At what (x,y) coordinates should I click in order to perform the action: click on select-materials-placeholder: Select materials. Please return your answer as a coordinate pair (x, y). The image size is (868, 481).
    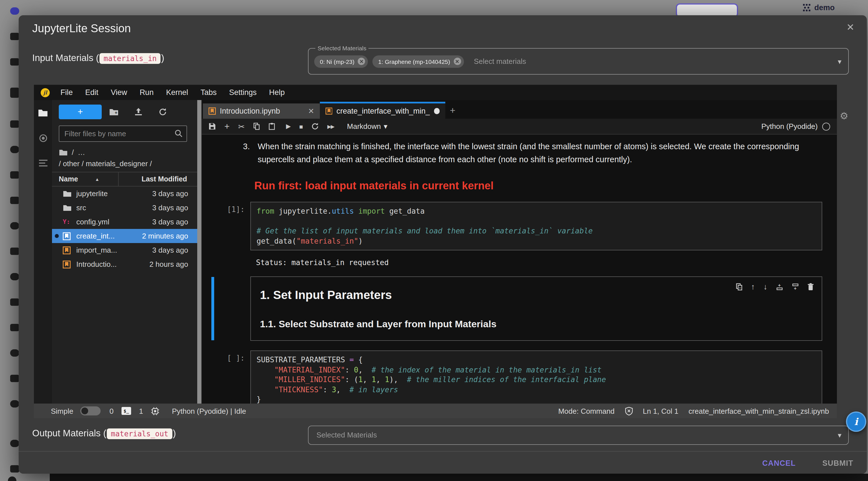
    Looking at the image, I should click on (500, 61).